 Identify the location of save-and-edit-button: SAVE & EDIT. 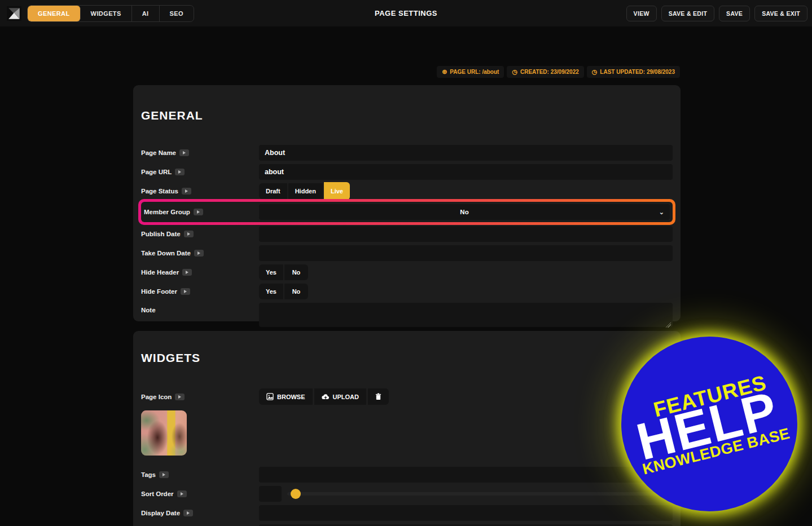
(688, 14).